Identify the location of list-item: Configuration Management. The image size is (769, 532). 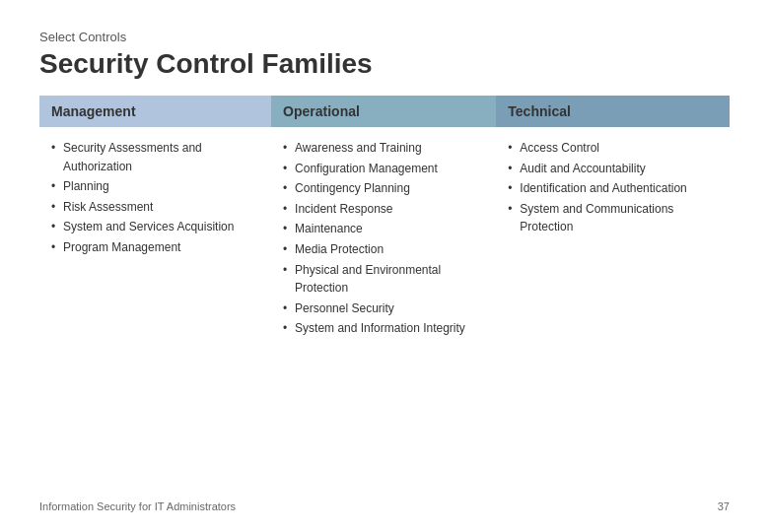
(384, 169).